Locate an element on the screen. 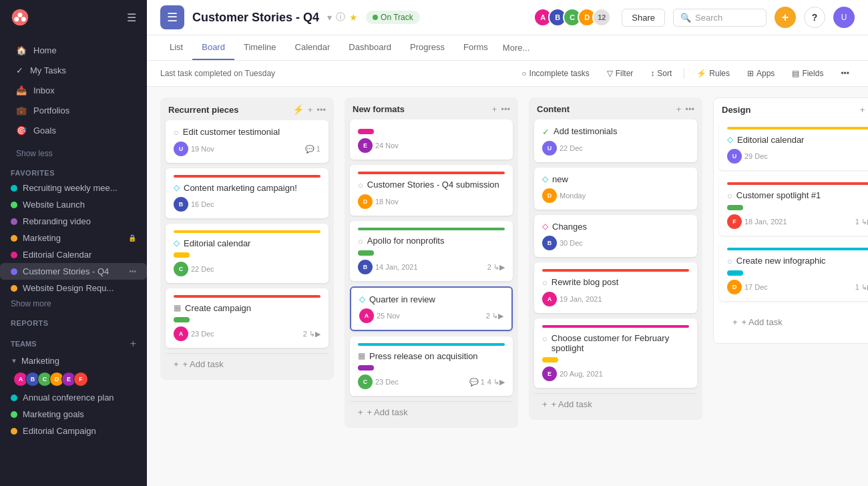 Image resolution: width=868 pixels, height=486 pixels. sidebar-fav-website-launch: Website Launch is located at coordinates (73, 204).